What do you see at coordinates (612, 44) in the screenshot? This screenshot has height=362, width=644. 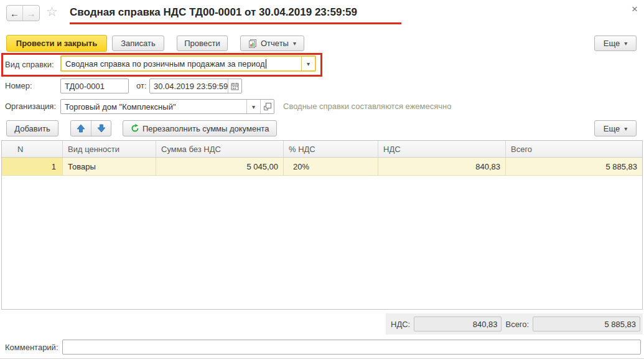 I see `more-button-label: Еще` at bounding box center [612, 44].